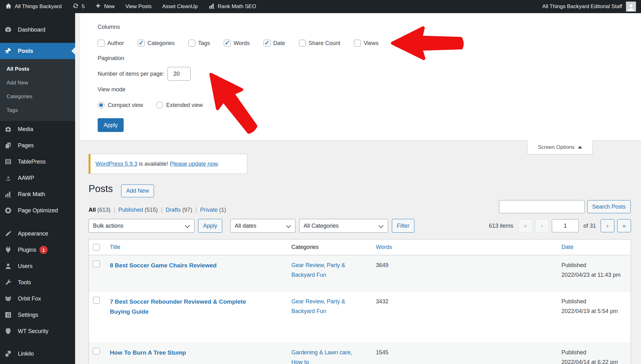 This screenshot has width=641, height=364. What do you see at coordinates (320, 43) in the screenshot?
I see `column-toggle-share-count: Share Count` at bounding box center [320, 43].